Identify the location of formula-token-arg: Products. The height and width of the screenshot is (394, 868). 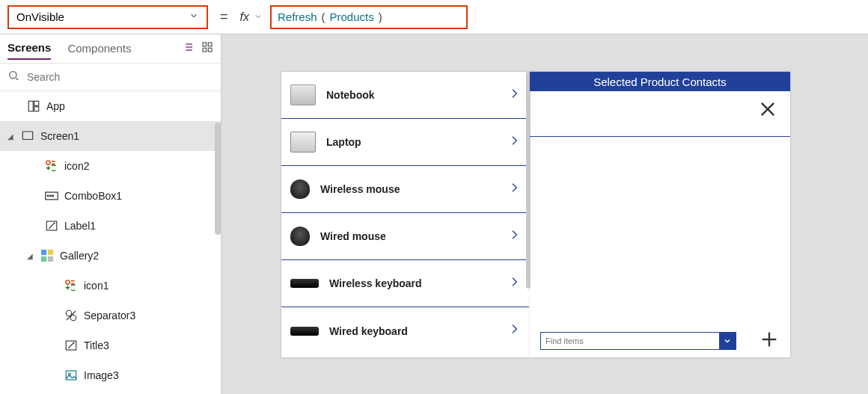
(352, 16).